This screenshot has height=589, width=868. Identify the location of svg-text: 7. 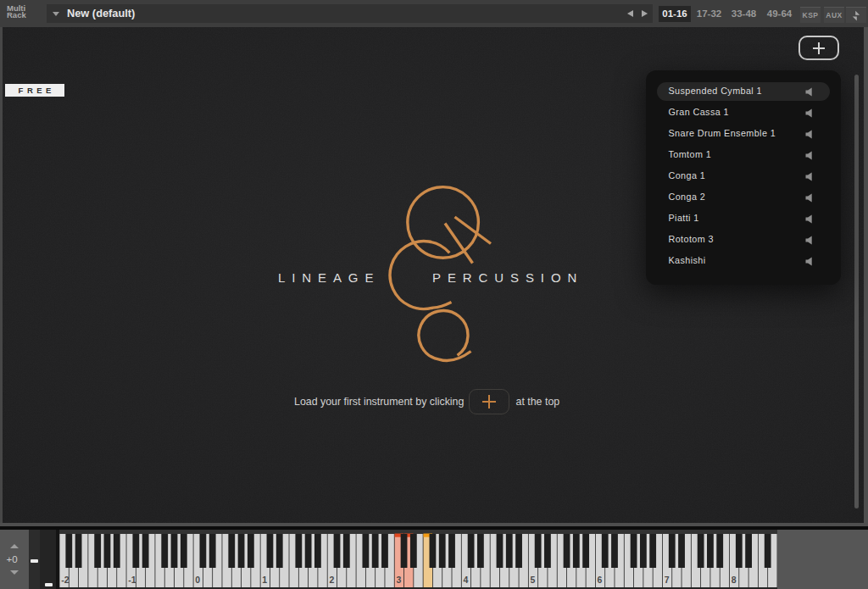
(666, 579).